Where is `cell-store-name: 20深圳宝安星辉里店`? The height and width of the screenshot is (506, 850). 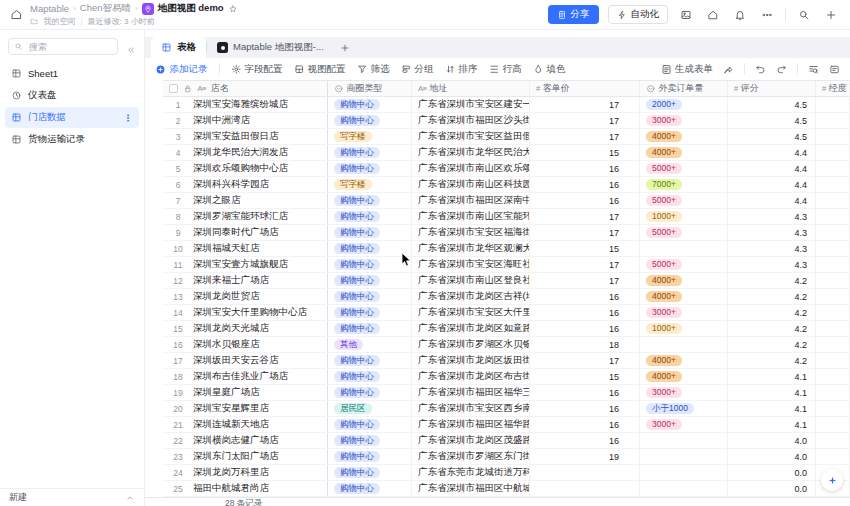 cell-store-name: 20深圳宝安星辉里店 is located at coordinates (246, 408).